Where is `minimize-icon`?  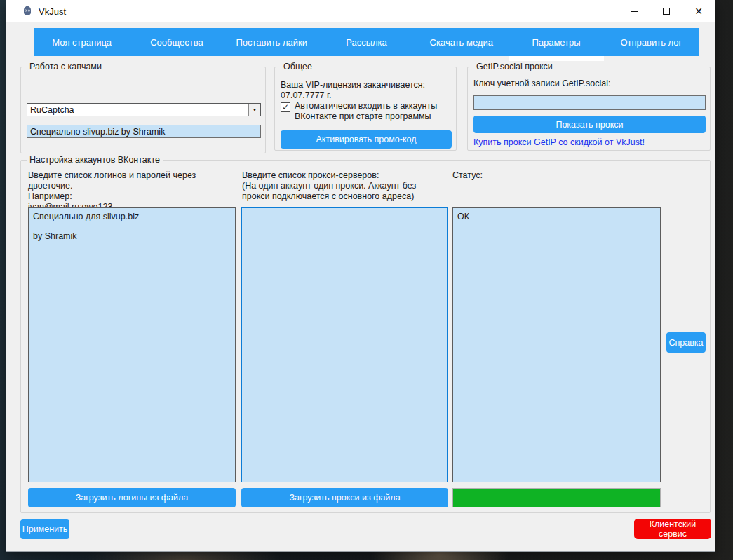 minimize-icon is located at coordinates (634, 11).